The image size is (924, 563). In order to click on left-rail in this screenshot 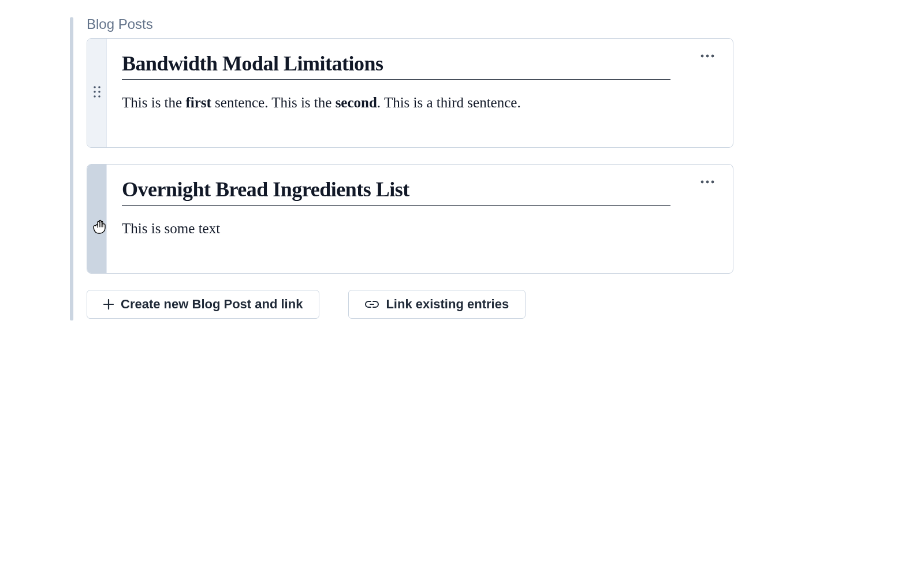, I will do `click(72, 169)`.